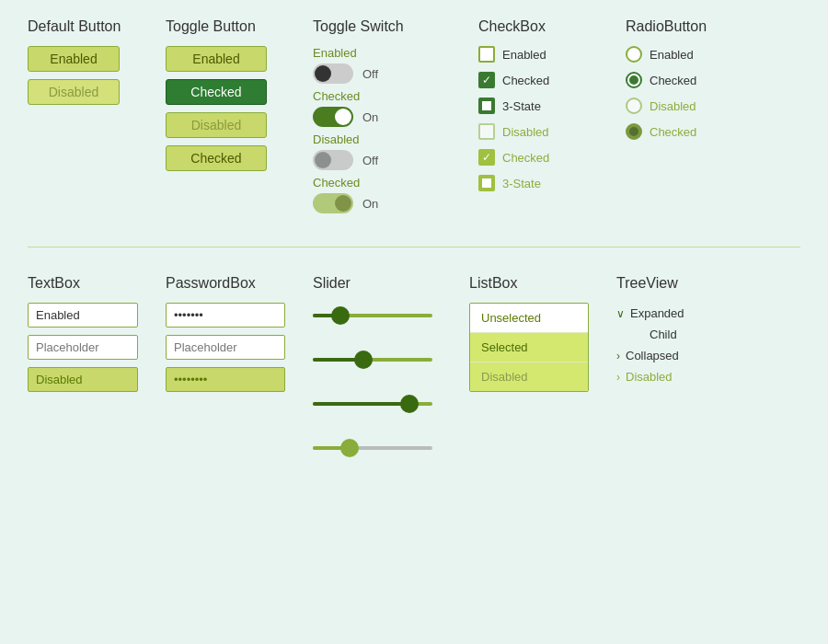 The height and width of the screenshot is (644, 828). I want to click on expanded-chevron-icon: ∨, so click(620, 314).